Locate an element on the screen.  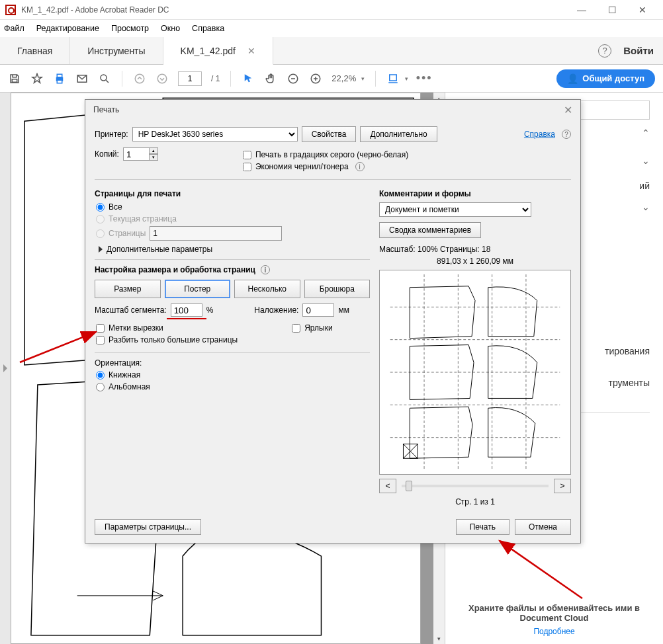
close-tab-icon: ✕ is located at coordinates (251, 51).